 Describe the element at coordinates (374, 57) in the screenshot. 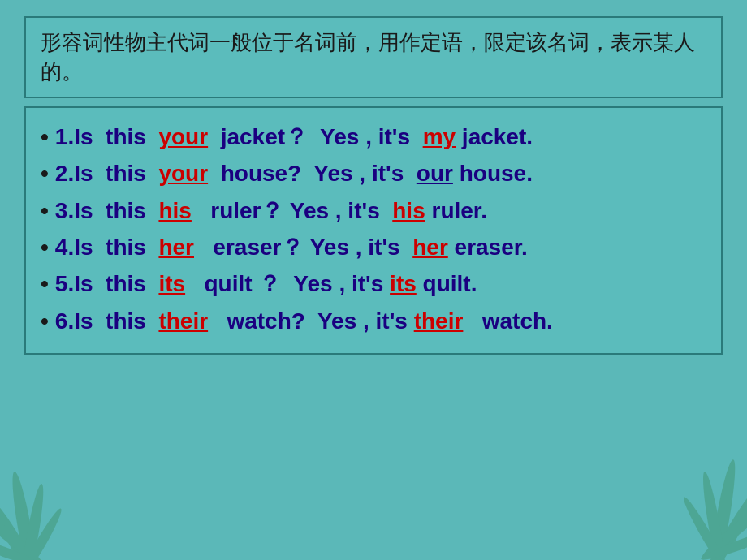

I see `header-text: 形容词性物主代词一般位于名词前，用作定语，限定该名词，表示某人的。` at that location.